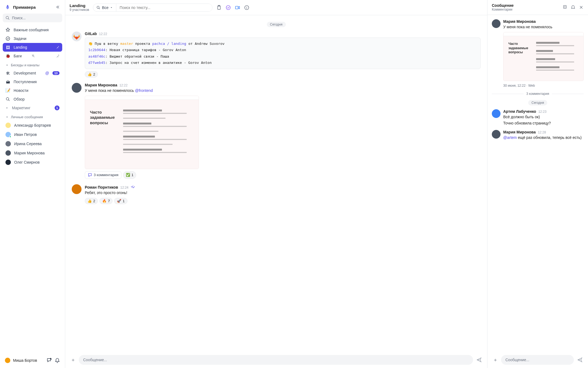 The height and width of the screenshot is (368, 588). I want to click on mention: @frontend, so click(144, 91).